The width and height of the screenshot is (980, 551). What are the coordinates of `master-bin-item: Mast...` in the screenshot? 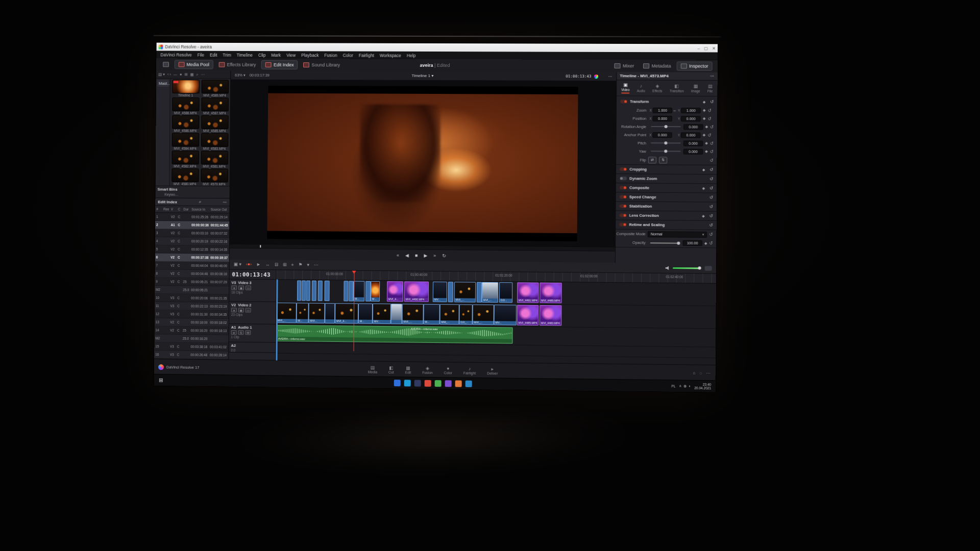 It's located at (163, 84).